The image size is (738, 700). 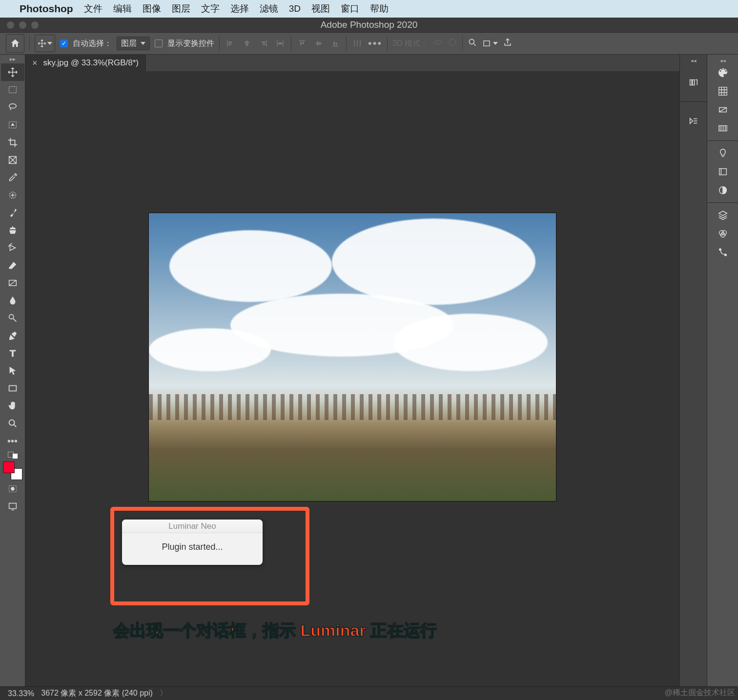 What do you see at coordinates (13, 471) in the screenshot?
I see `color-swatches` at bounding box center [13, 471].